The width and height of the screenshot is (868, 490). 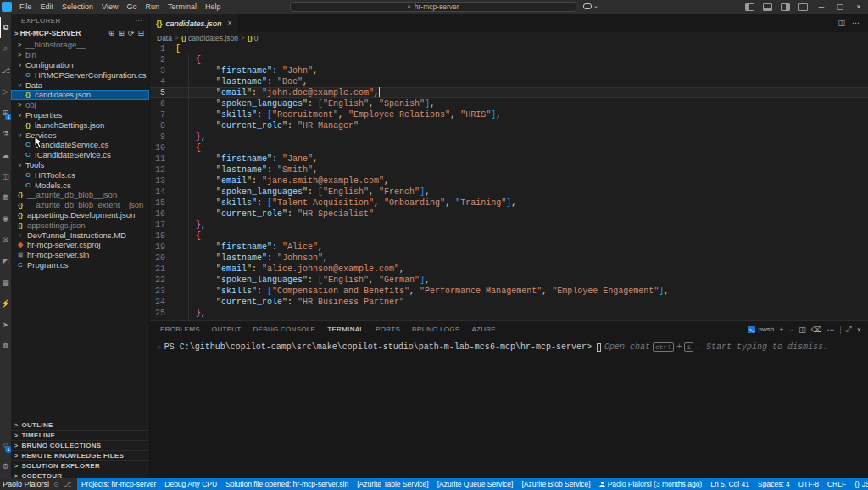 What do you see at coordinates (195, 23) in the screenshot?
I see `tab-candidates-json: {} candidates.json ×` at bounding box center [195, 23].